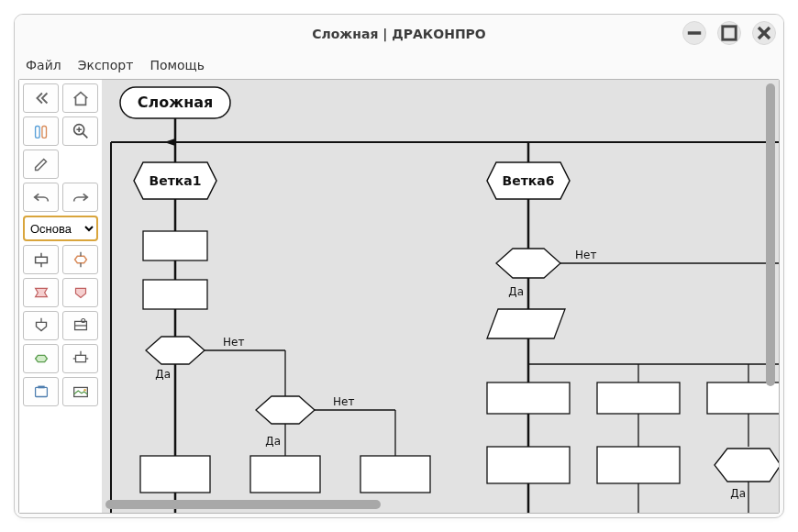  Describe the element at coordinates (729, 33) in the screenshot. I see `maximize-button` at that location.